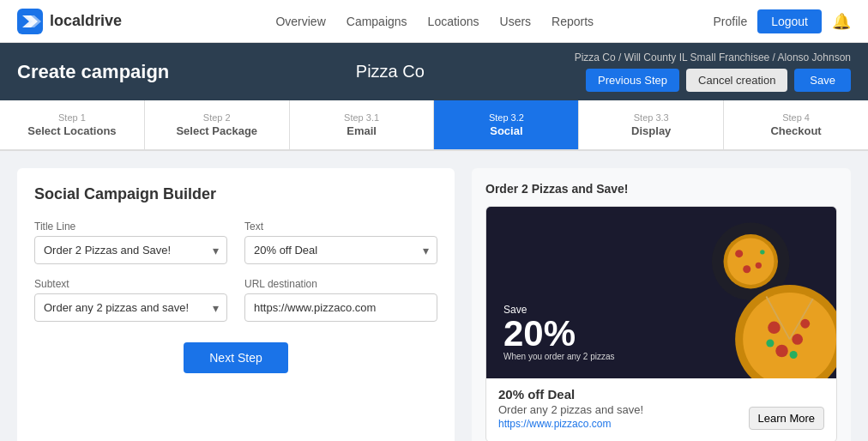 Image resolution: width=868 pixels, height=441 pixels. What do you see at coordinates (377, 21) in the screenshot?
I see `nav-campaigns: Campaigns` at bounding box center [377, 21].